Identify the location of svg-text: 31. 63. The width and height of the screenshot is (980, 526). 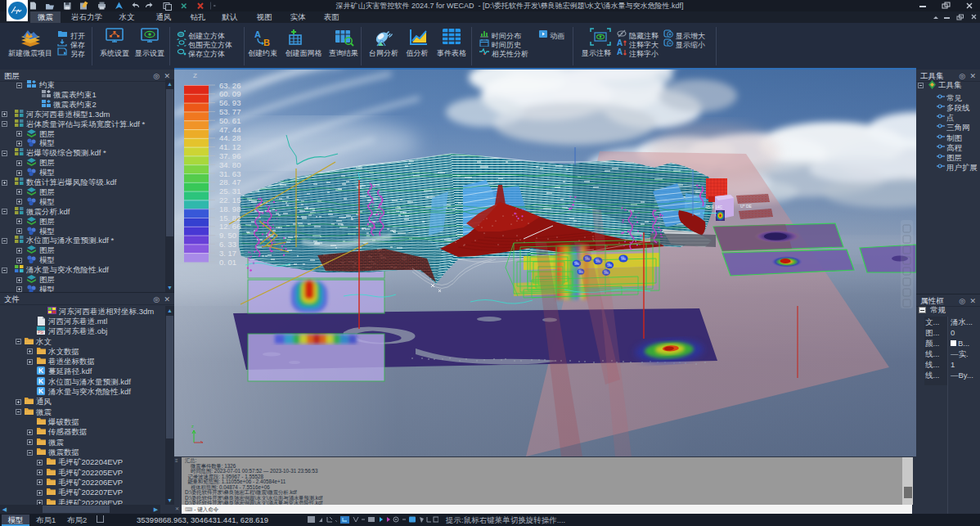
(230, 173).